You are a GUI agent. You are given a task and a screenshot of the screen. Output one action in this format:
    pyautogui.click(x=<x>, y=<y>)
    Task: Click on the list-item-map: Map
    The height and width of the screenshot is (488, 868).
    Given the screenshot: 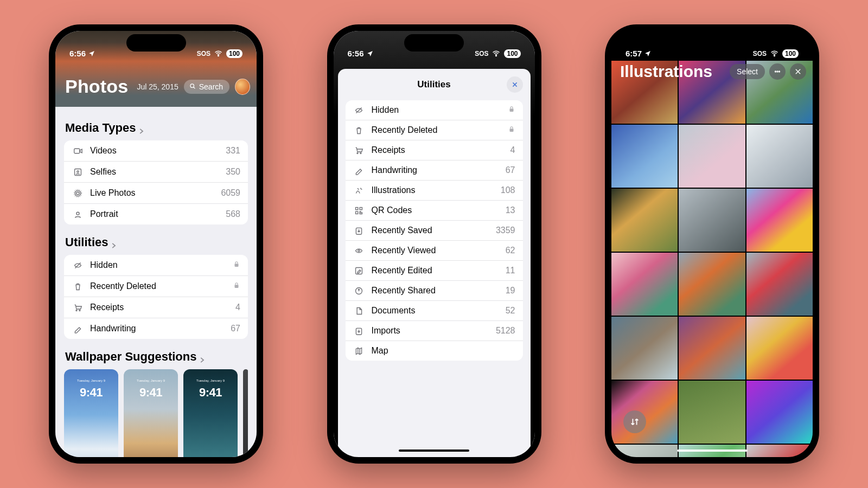 What is the action you would take?
    pyautogui.click(x=434, y=350)
    